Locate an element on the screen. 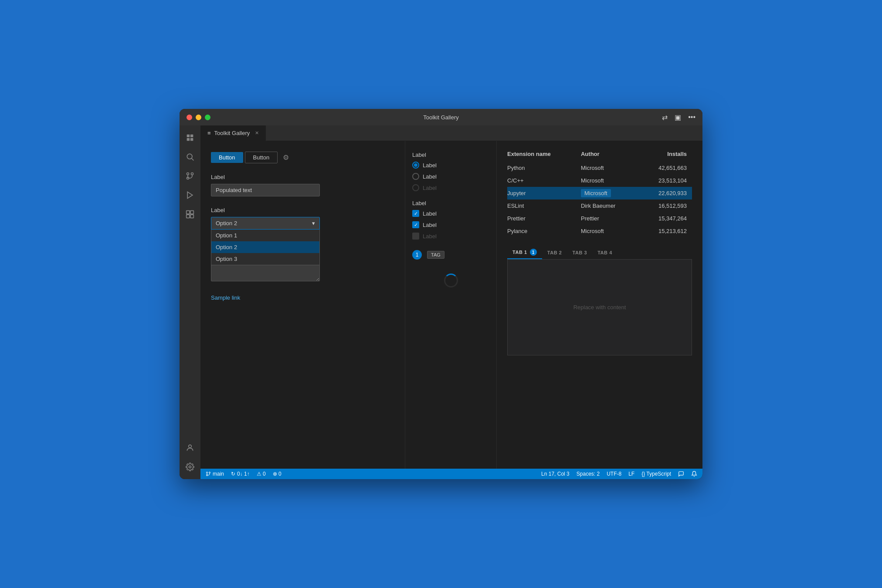 The image size is (882, 588). table-row: JupyterMicrosoft22,620,933 is located at coordinates (600, 193).